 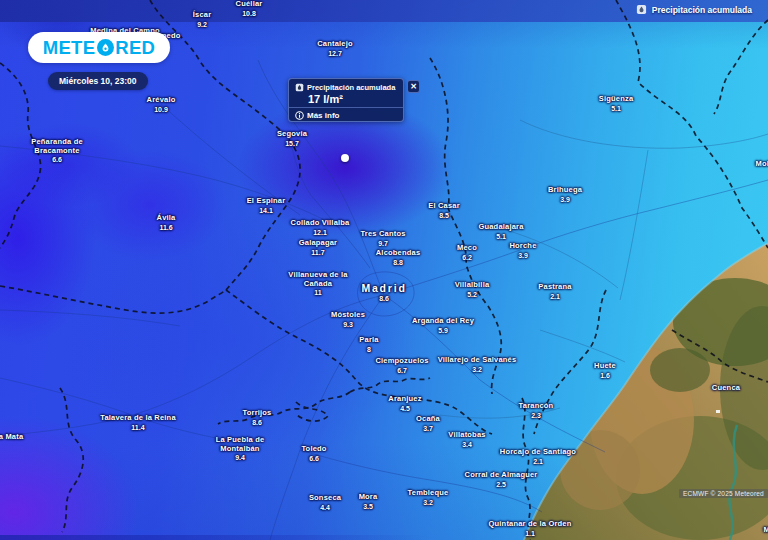 What do you see at coordinates (323, 116) in the screenshot?
I see `more-info-label: Más info` at bounding box center [323, 116].